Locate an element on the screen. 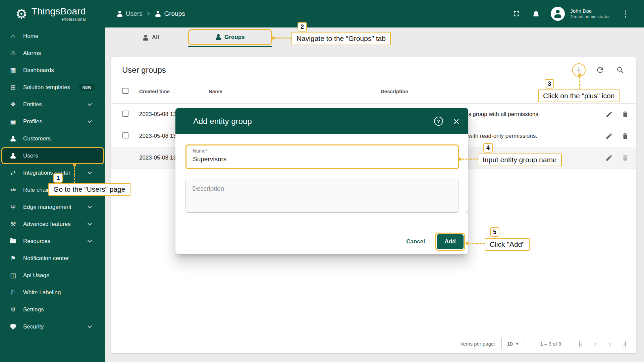  solution-templates-icon: ⊞ is located at coordinates (13, 87).